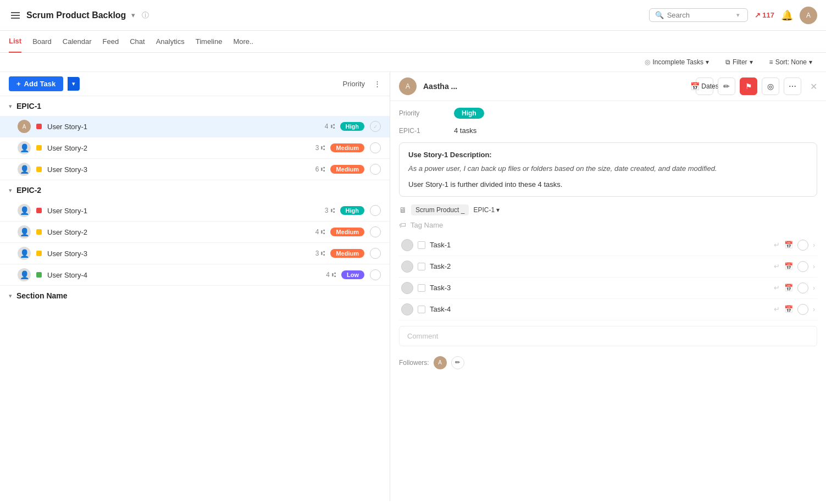 The image size is (826, 504). I want to click on hamburger-icon, so click(15, 15).